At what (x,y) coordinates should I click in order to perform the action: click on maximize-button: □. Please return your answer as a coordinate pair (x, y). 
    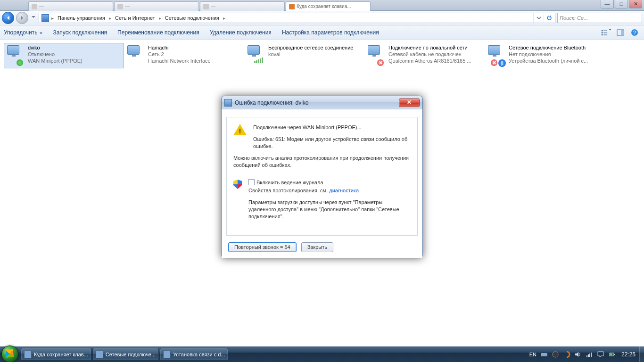
    Looking at the image, I should click on (621, 4).